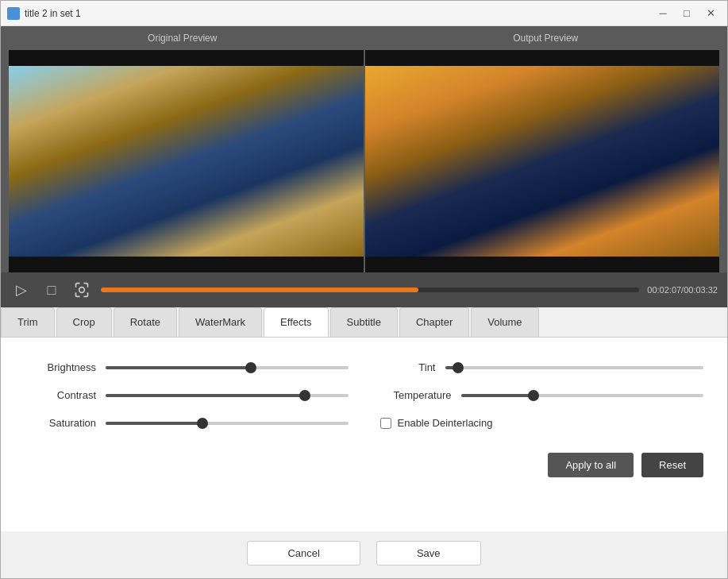 This screenshot has height=579, width=728. Describe the element at coordinates (187, 423) in the screenshot. I see `saturation-row: Saturation` at that location.